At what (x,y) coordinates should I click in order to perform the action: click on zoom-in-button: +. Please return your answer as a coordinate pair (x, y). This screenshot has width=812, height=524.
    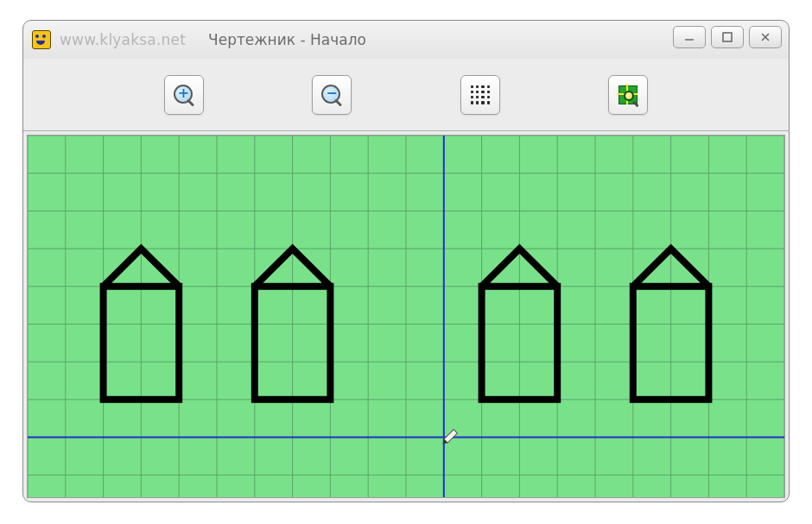
    Looking at the image, I should click on (184, 95).